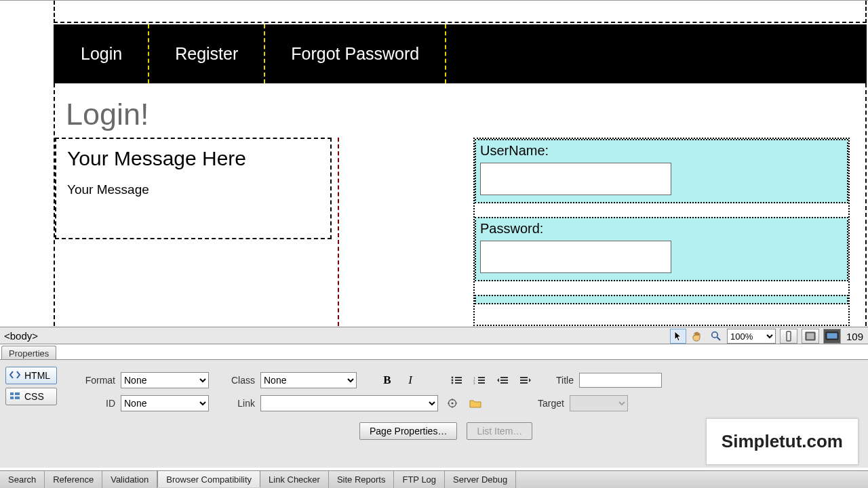  What do you see at coordinates (549, 403) in the screenshot?
I see `target-label: Target` at bounding box center [549, 403].